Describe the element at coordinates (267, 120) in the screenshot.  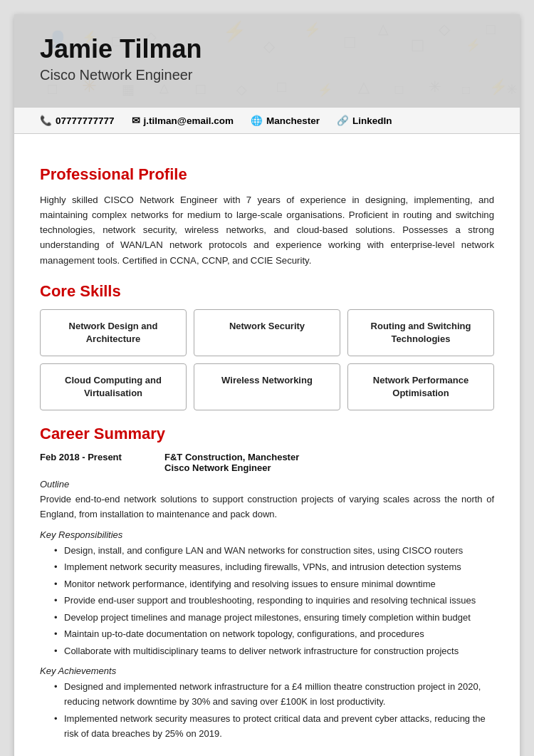
I see `contact-bar: 📞 07777777777 ✉ j.tilman@email.com 🌐 Man…` at that location.